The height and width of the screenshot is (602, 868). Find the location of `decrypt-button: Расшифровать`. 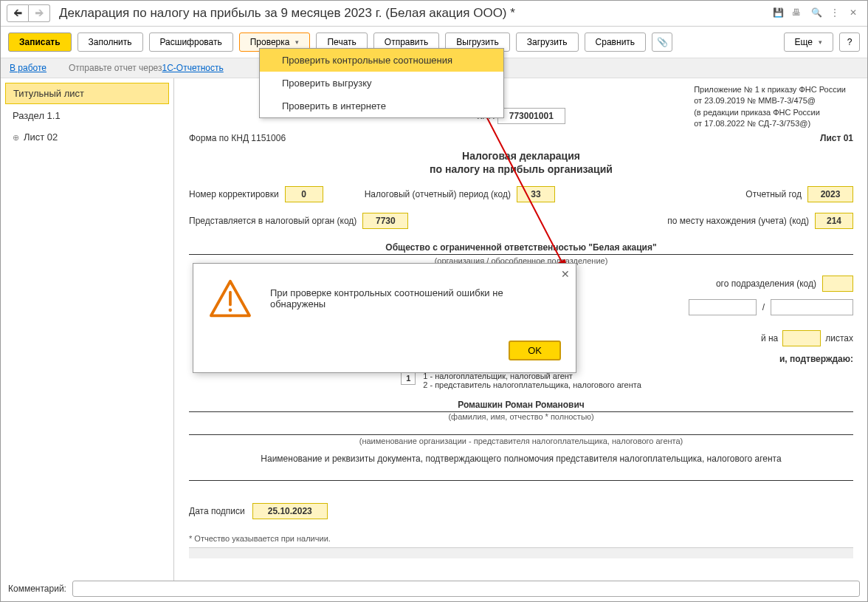

decrypt-button: Расшифровать is located at coordinates (191, 42).